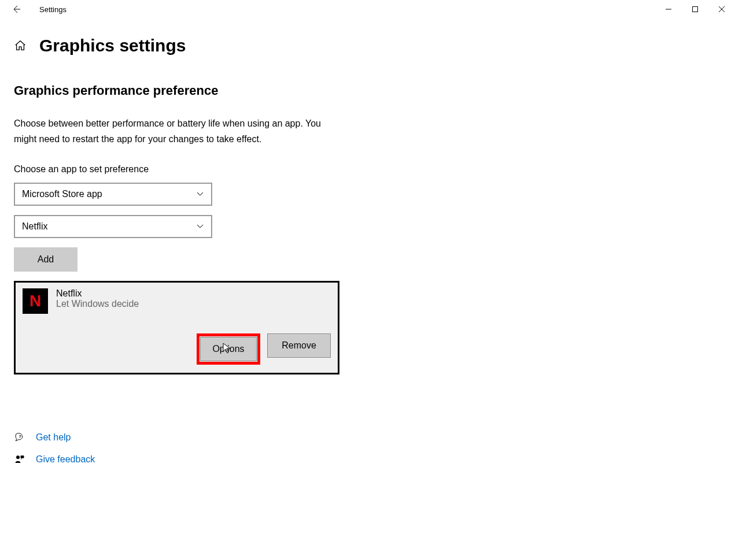  Describe the element at coordinates (375, 46) in the screenshot. I see `page-header: Graphics settings` at that location.